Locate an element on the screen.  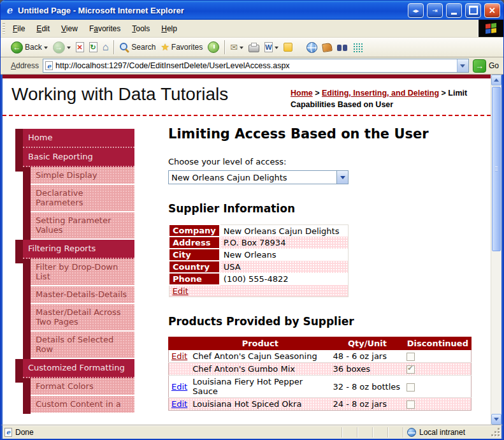
sidebar-item-setting-parameter-values: Setting Parameter Values is located at coordinates (83, 226).